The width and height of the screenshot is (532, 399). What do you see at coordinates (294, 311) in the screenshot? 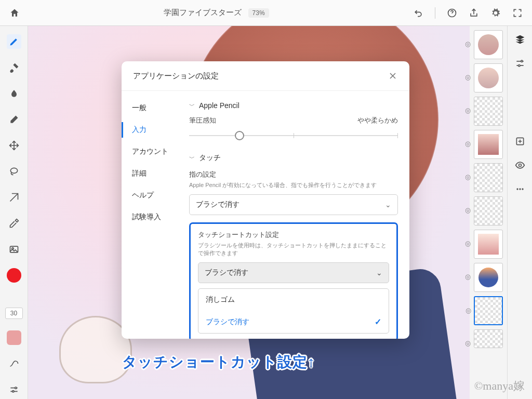
I see `shortcut-dropdown: 消しゴム ブラシで消す ✓` at bounding box center [294, 311].